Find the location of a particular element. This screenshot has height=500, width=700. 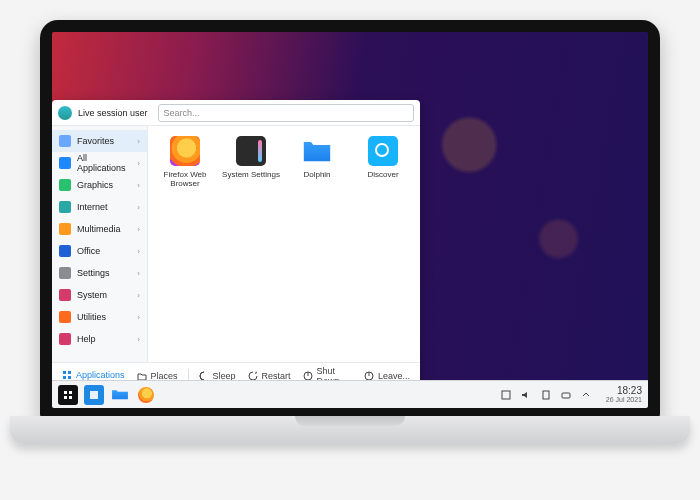

dl-icon is located at coordinates (317, 151).